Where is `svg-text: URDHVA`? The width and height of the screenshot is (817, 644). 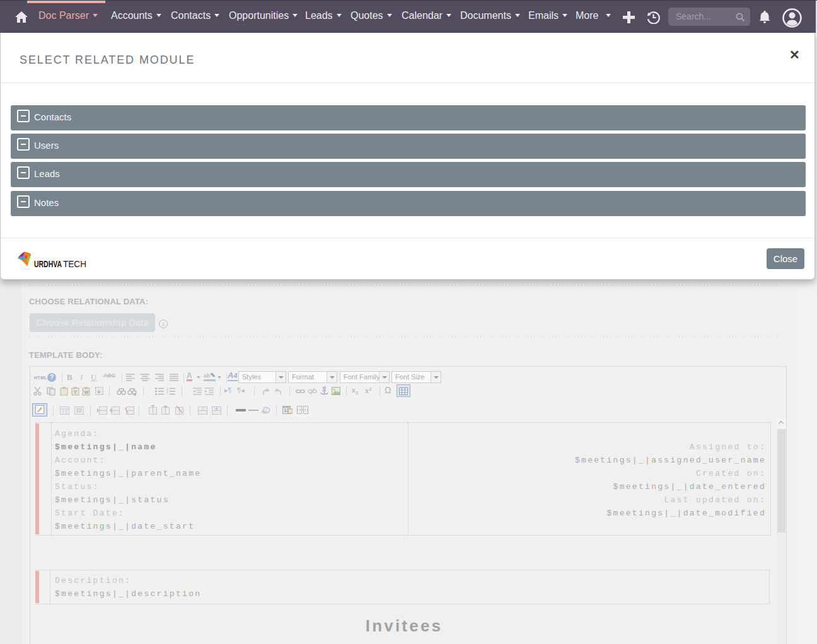 svg-text: URDHVA is located at coordinates (48, 263).